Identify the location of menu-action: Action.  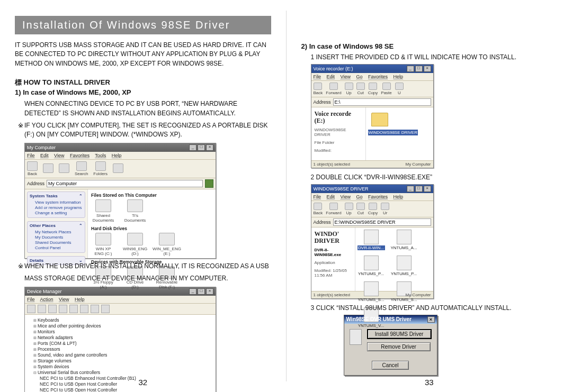
(47, 299).